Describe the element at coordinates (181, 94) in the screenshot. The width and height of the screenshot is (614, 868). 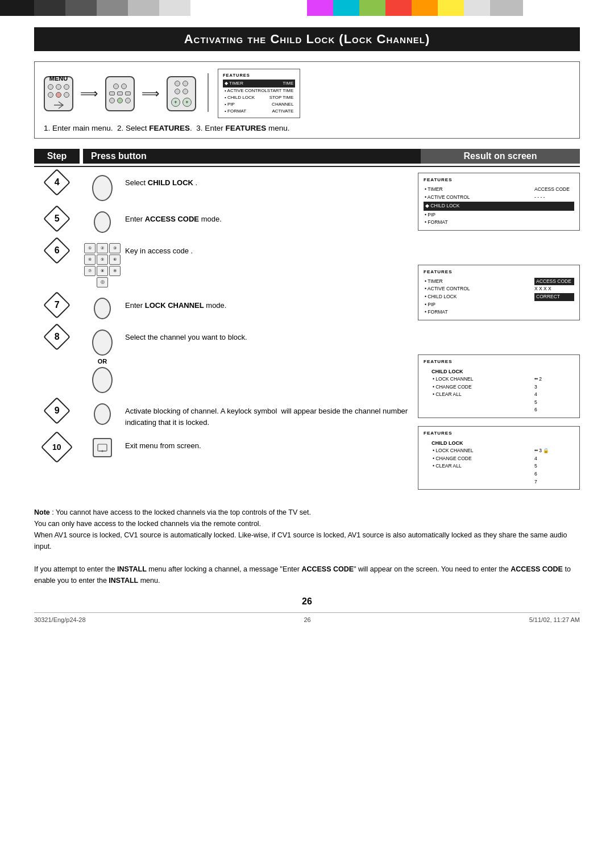
I see `remote-body-3: + +` at that location.